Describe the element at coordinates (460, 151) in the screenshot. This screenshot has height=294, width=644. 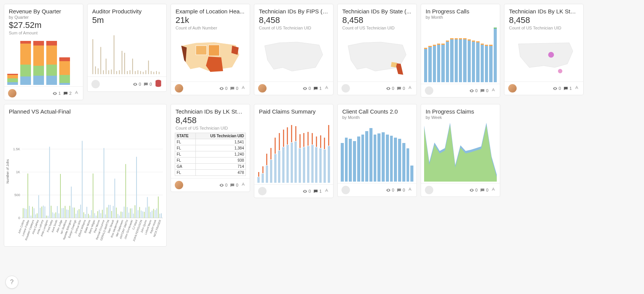
I see `card-claims: In Progress Claims by Week 0 0` at that location.